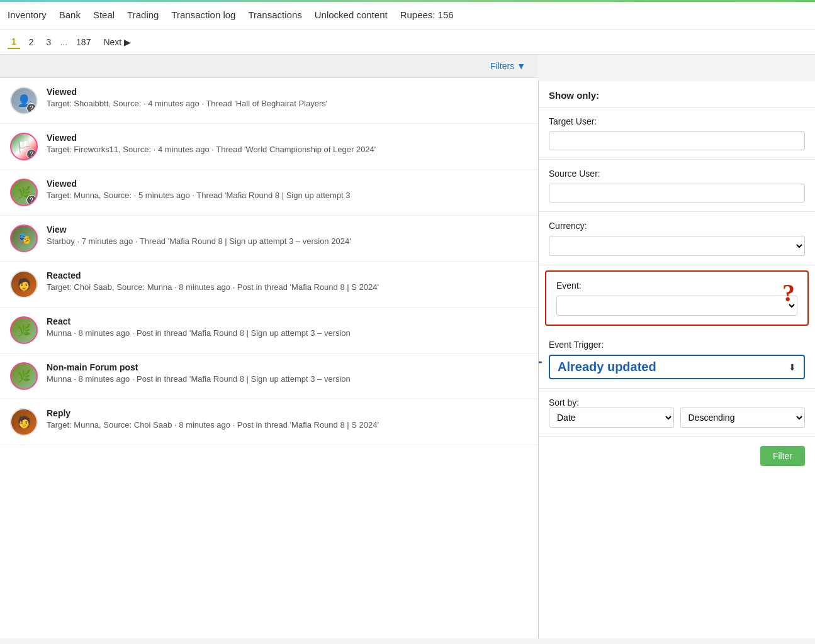  I want to click on question-badge-1: ?, so click(31, 108).